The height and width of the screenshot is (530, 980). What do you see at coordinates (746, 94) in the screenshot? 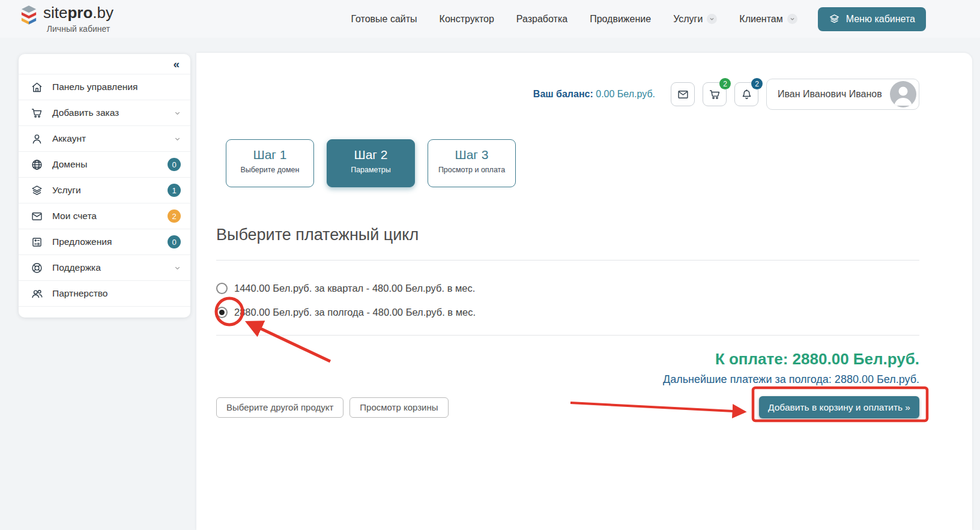
I see `notifications-button: 2` at bounding box center [746, 94].